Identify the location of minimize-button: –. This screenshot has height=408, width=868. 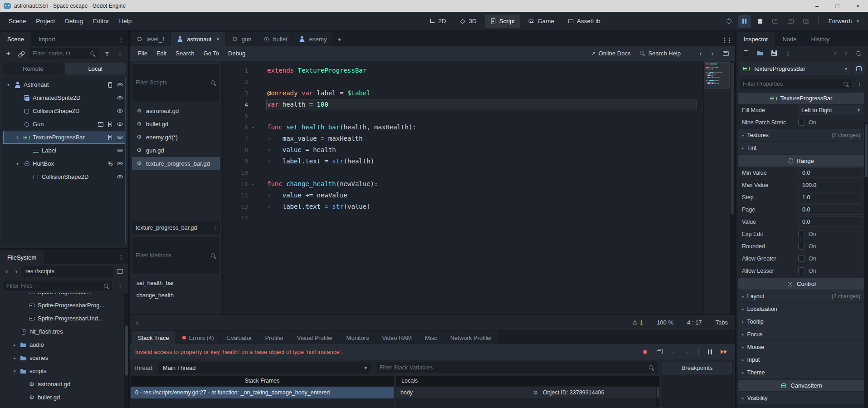
(817, 6).